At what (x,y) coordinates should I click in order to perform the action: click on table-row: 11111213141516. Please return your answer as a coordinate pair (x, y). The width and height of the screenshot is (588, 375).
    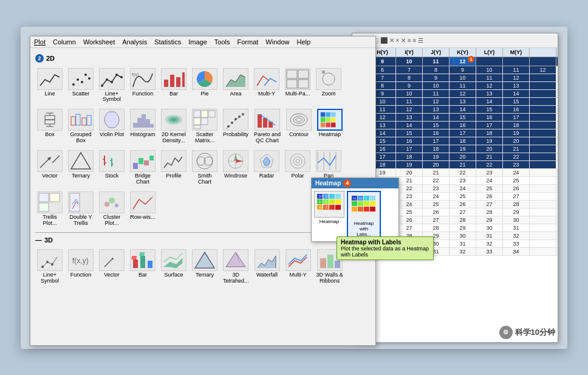
    Looking at the image, I should click on (455, 109).